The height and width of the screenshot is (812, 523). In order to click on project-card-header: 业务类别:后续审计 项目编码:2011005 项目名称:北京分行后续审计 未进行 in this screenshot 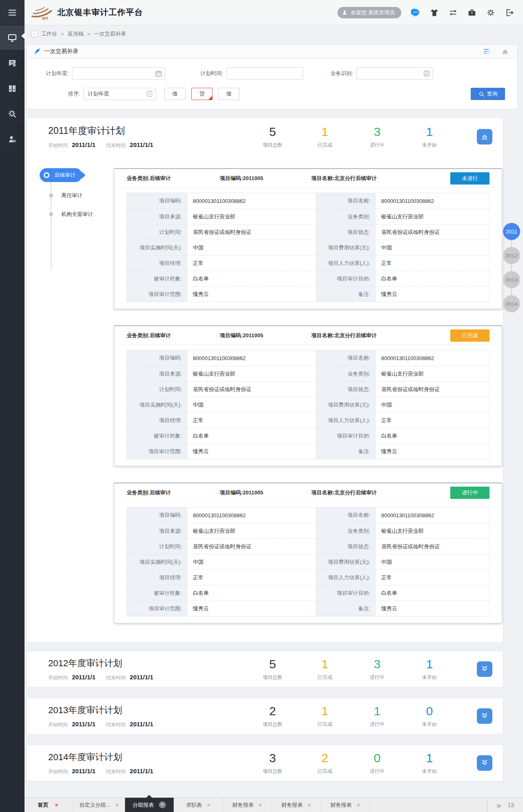, I will do `click(308, 178)`.